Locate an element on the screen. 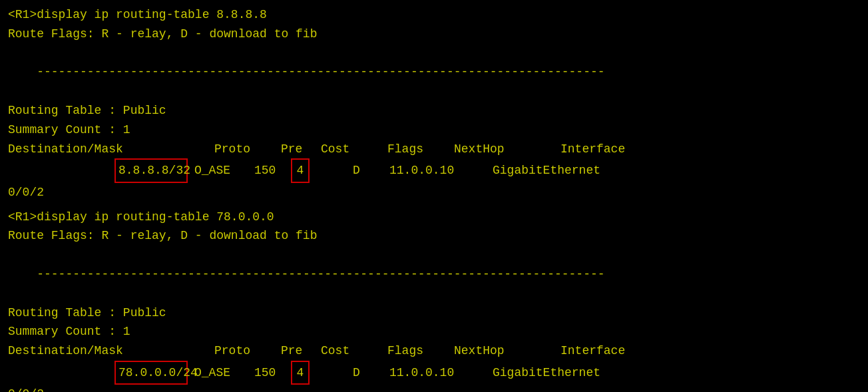 The height and width of the screenshot is (392, 868). summary-count-1: Summary Count : 1 is located at coordinates (434, 130).